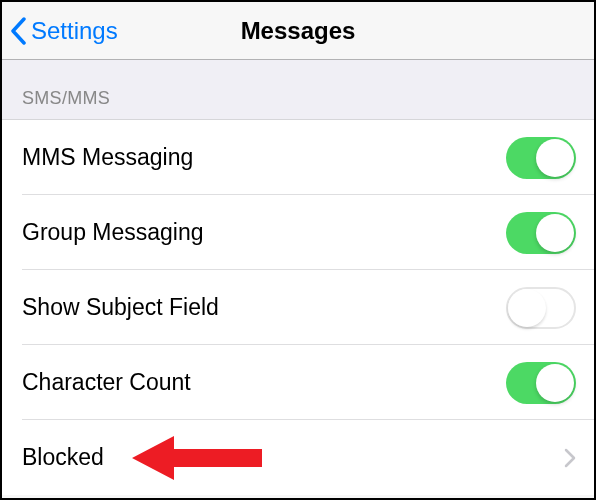  What do you see at coordinates (298, 31) in the screenshot?
I see `navigation-bar: Settings Messages` at bounding box center [298, 31].